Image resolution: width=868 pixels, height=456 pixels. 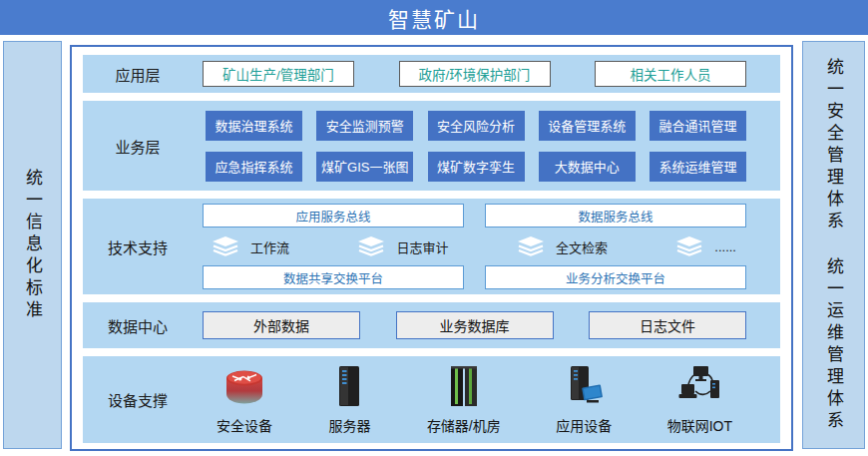 I want to click on iot-icon, so click(x=699, y=388).